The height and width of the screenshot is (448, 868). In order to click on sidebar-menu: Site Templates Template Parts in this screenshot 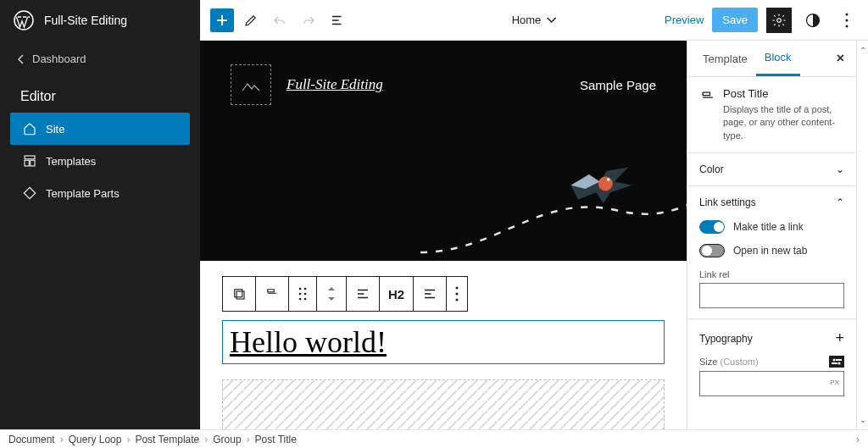, I will do `click(100, 161)`.